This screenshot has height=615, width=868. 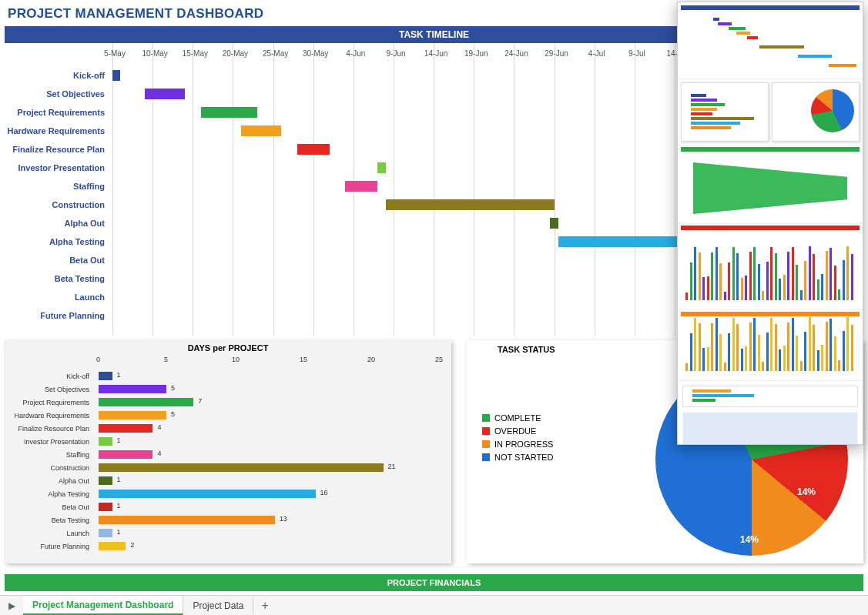 What do you see at coordinates (518, 418) in the screenshot?
I see `legend-label: COMPLETE` at bounding box center [518, 418].